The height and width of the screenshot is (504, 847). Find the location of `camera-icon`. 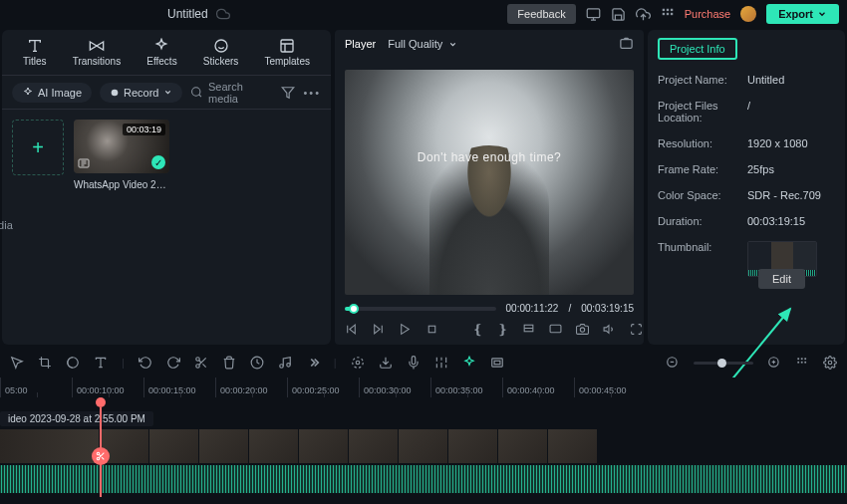

camera-icon is located at coordinates (582, 329).